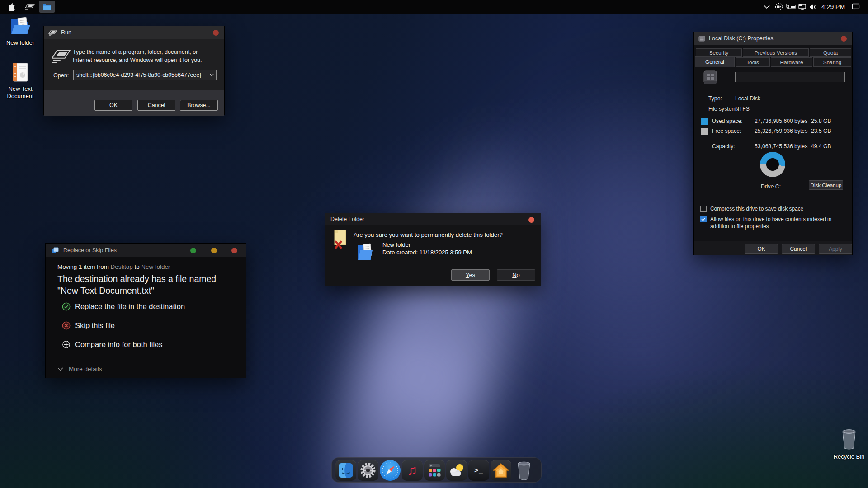 This screenshot has height=488, width=868. I want to click on run-dialog-icon, so click(61, 56).